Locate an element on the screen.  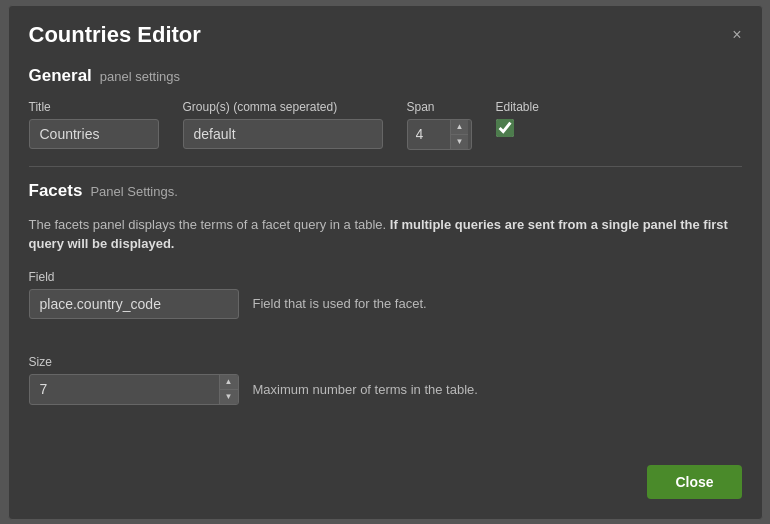
span-spinner: ▲ ▼ is located at coordinates (460, 134).